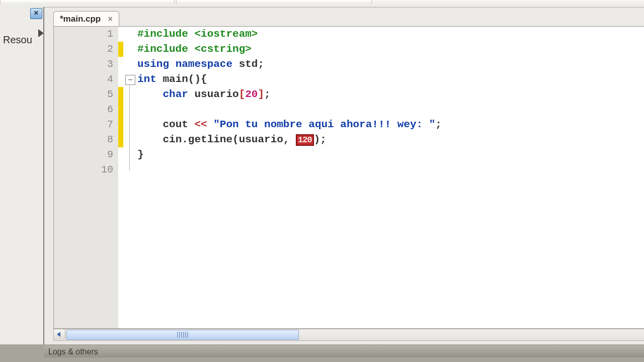  Describe the element at coordinates (110, 19) in the screenshot. I see `tab-close-button: ×` at that location.